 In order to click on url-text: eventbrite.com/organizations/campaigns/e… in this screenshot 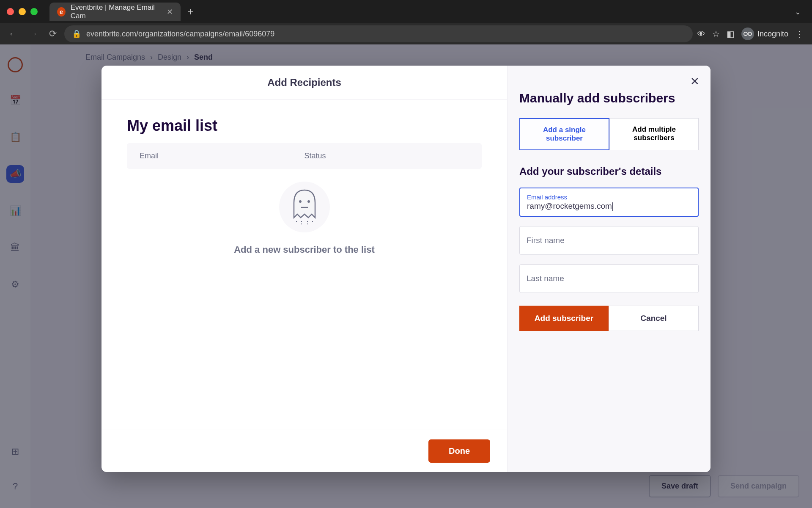, I will do `click(180, 34)`.